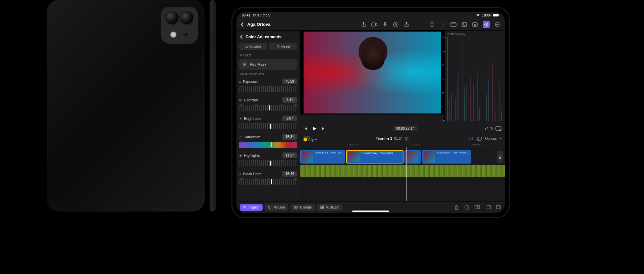 The width and height of the screenshot is (644, 274). What do you see at coordinates (364, 25) in the screenshot?
I see `share-icon` at bounding box center [364, 25].